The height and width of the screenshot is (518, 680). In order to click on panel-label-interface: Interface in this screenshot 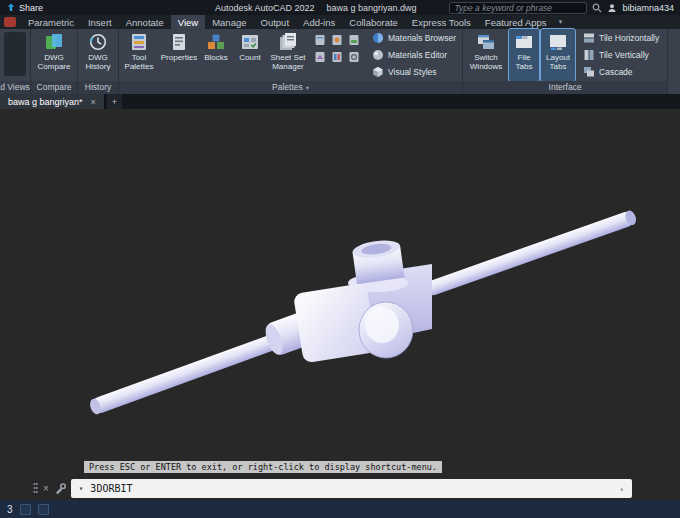, I will do `click(565, 88)`.